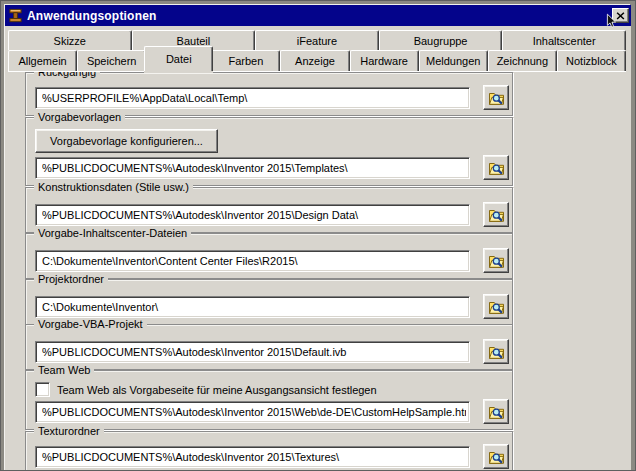 The height and width of the screenshot is (471, 636). What do you see at coordinates (269, 347) in the screenshot?
I see `group-vba-projekt: Vorgabe-VBA-Projekt` at bounding box center [269, 347].